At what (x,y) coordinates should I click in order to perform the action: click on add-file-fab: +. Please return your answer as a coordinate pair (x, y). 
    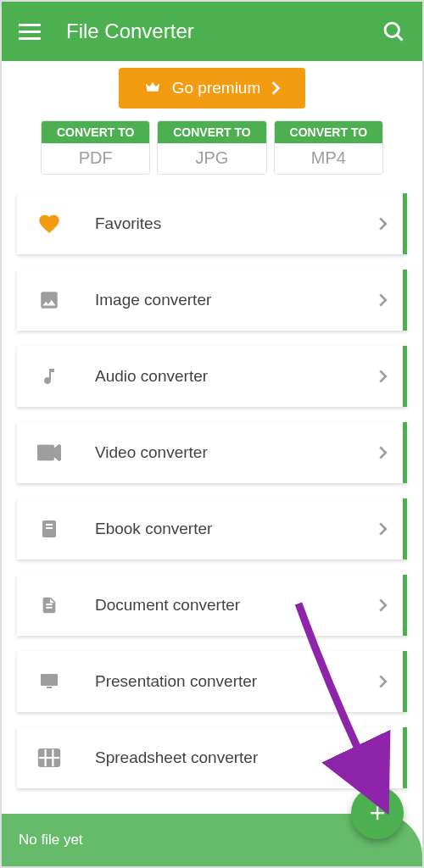
    Looking at the image, I should click on (377, 813).